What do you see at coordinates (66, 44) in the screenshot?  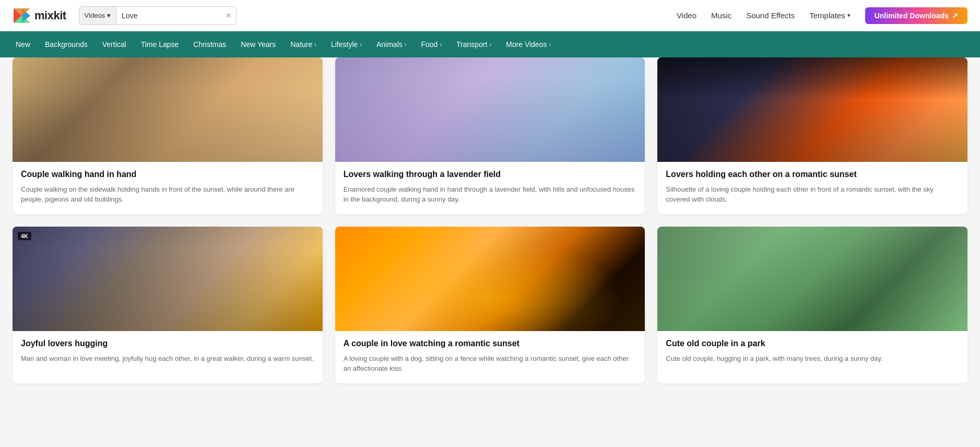 I see `cat-backgrounds: Backgrounds` at bounding box center [66, 44].